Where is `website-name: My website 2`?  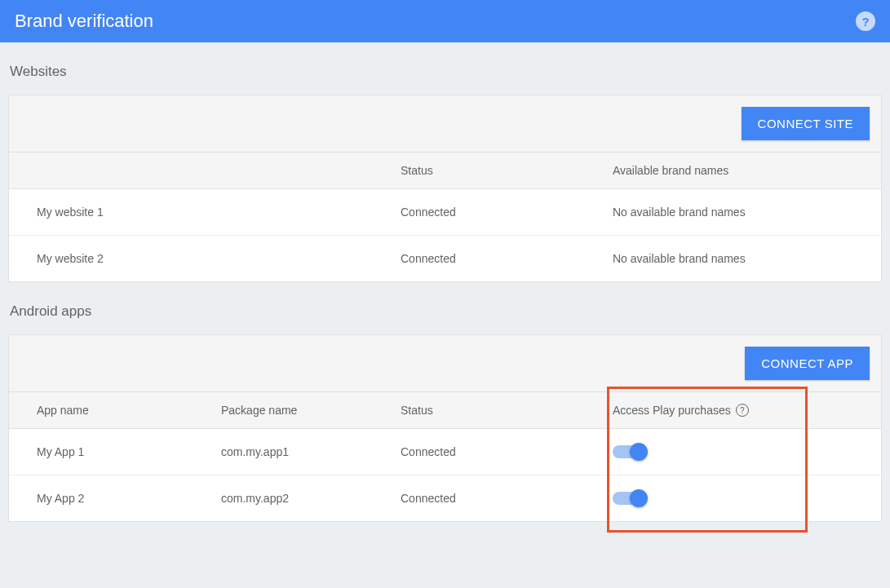 website-name: My website 2 is located at coordinates (205, 259).